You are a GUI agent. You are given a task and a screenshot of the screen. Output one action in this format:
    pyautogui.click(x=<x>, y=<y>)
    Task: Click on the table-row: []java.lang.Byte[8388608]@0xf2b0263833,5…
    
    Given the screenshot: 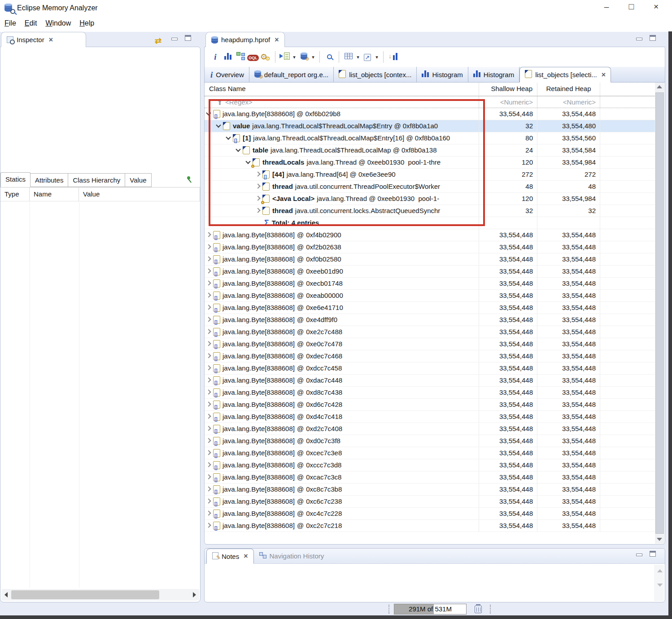 What is the action you would take?
    pyautogui.click(x=430, y=248)
    